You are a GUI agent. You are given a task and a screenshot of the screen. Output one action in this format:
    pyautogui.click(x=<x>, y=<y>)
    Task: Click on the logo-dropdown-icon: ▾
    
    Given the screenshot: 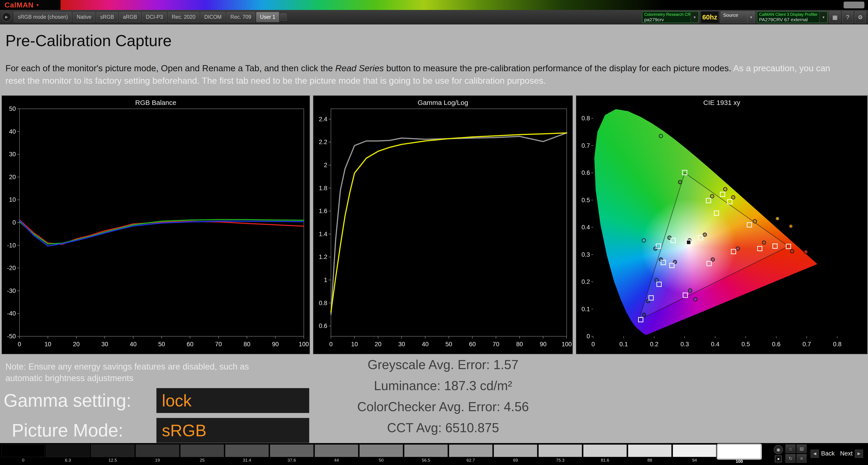 What is the action you would take?
    pyautogui.click(x=38, y=5)
    